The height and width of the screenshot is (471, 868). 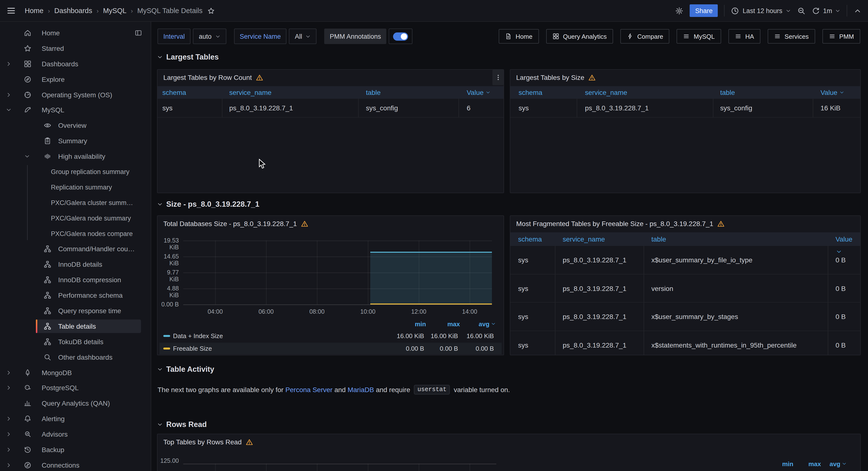 What do you see at coordinates (75, 342) in the screenshot?
I see `sidebar-item-tokudb-details: TokuDB details` at bounding box center [75, 342].